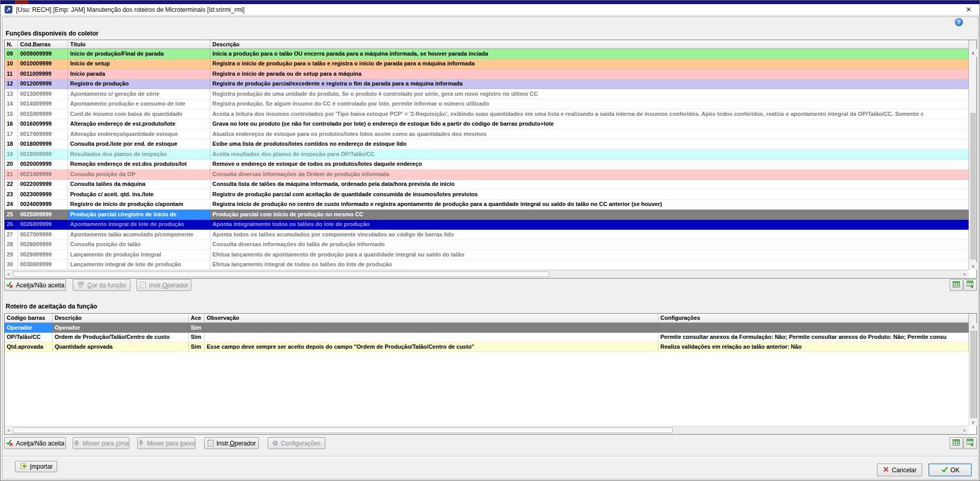 This screenshot has width=980, height=481. Describe the element at coordinates (43, 54) in the screenshot. I see `cell: 0009009999` at that location.